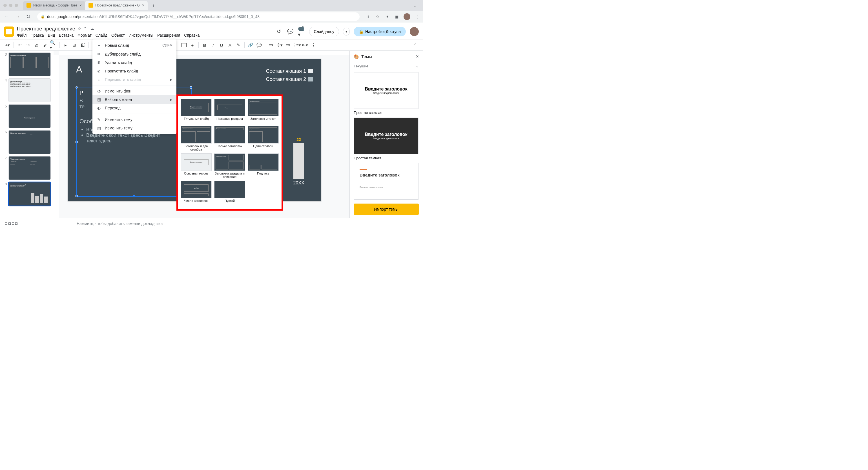 The width and height of the screenshot is (868, 470). Describe the element at coordinates (397, 17) in the screenshot. I see `sidepanel-icon: ▣` at that location.